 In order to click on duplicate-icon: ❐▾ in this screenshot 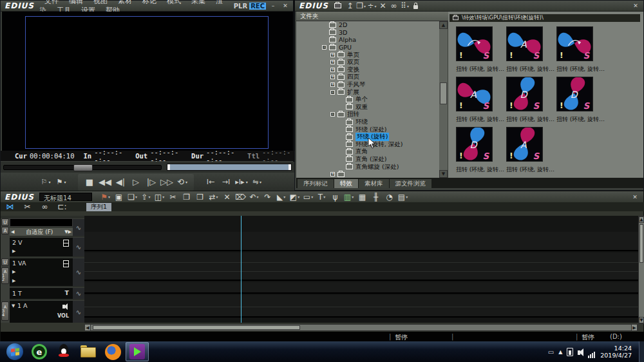, I will do `click(361, 6)`.